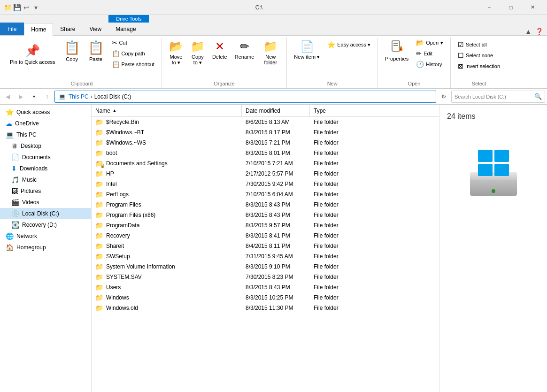 The image size is (547, 392). Describe the element at coordinates (307, 54) in the screenshot. I see `new-item-button: 📄 New item ▾` at that location.